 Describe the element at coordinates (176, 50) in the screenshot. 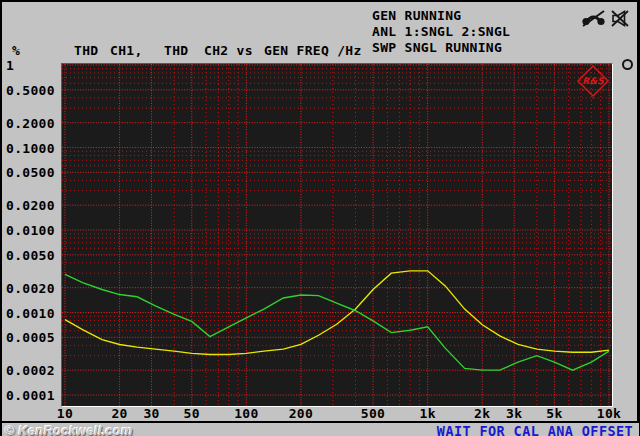

I see `title-thd2-label: THD` at that location.